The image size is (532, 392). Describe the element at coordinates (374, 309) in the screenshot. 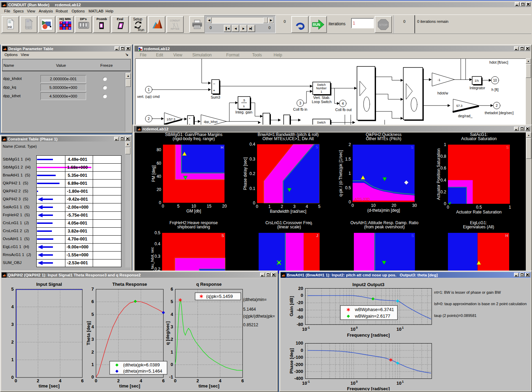

I see `svg-text: wBWphase=6.3741` at that location.